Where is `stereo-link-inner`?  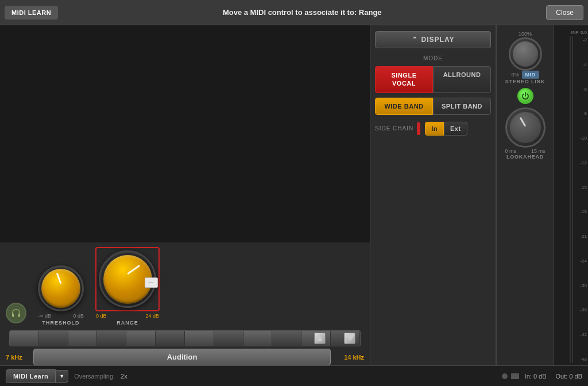
stereo-link-inner is located at coordinates (525, 54).